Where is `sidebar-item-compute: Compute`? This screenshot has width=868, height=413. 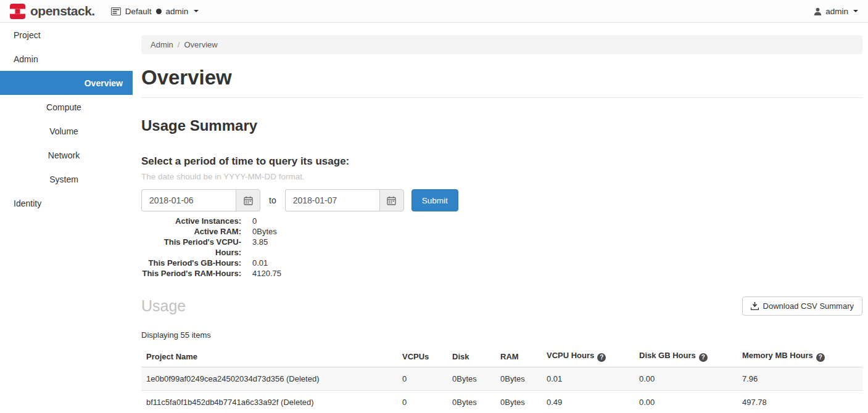
sidebar-item-compute: Compute is located at coordinates (67, 107).